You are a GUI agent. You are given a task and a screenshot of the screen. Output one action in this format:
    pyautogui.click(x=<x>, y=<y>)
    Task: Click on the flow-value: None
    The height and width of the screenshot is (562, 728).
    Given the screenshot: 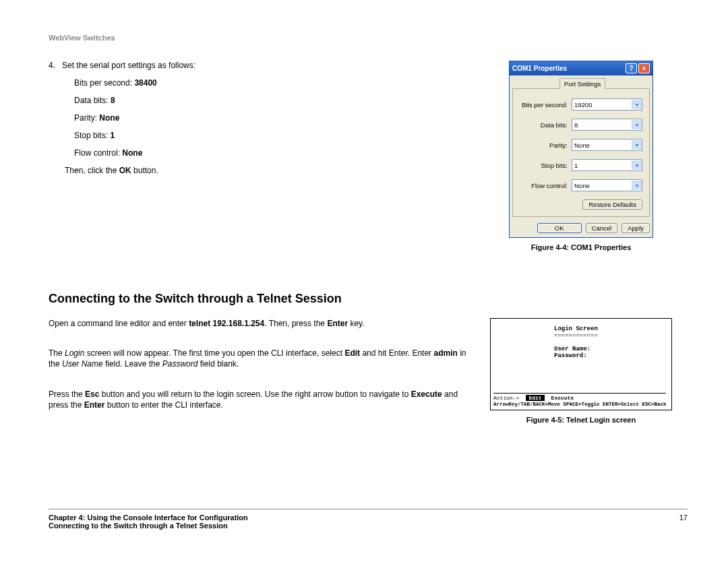 What is the action you would take?
    pyautogui.click(x=132, y=153)
    